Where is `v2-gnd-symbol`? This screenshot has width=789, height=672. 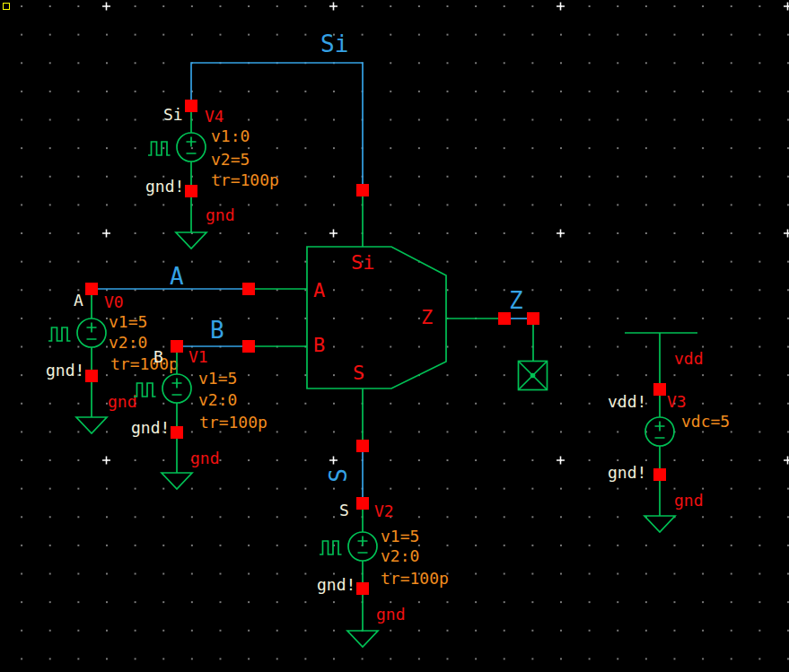
v2-gnd-symbol is located at coordinates (363, 639).